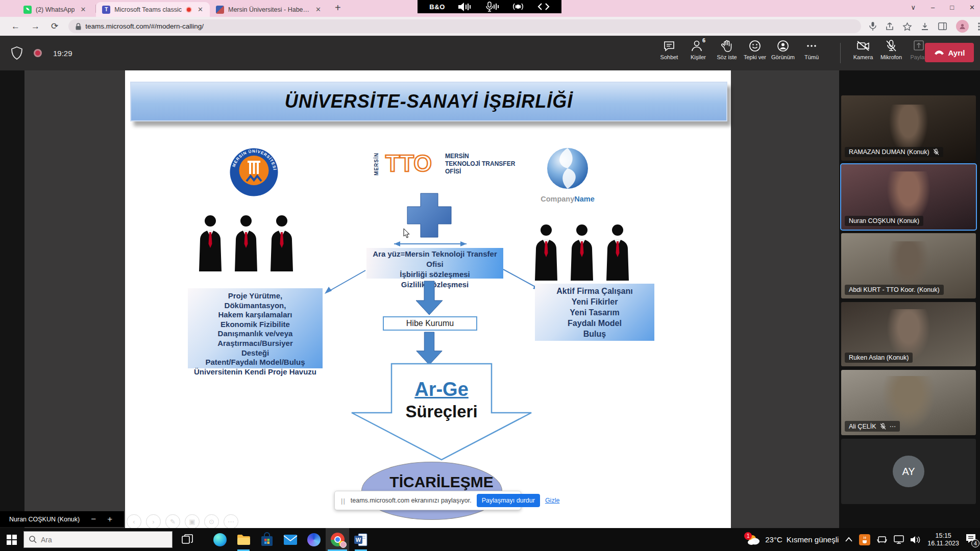  What do you see at coordinates (864, 540) in the screenshot?
I see `system-tray: 1 23°C Kısmen güneşli 15:15 16.11.2023 4` at bounding box center [864, 540].